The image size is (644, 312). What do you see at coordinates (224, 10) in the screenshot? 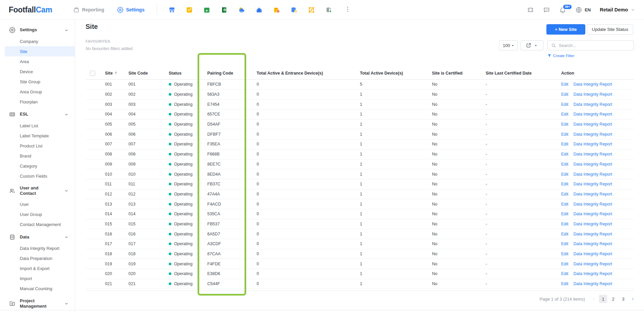
I see `ledger-app-icon: $` at bounding box center [224, 10].